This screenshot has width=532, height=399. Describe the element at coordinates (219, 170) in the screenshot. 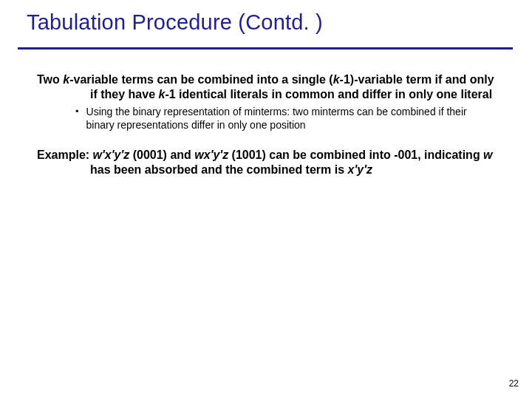

I see `p2-mid3: has been absorbed and the combined term …` at that location.